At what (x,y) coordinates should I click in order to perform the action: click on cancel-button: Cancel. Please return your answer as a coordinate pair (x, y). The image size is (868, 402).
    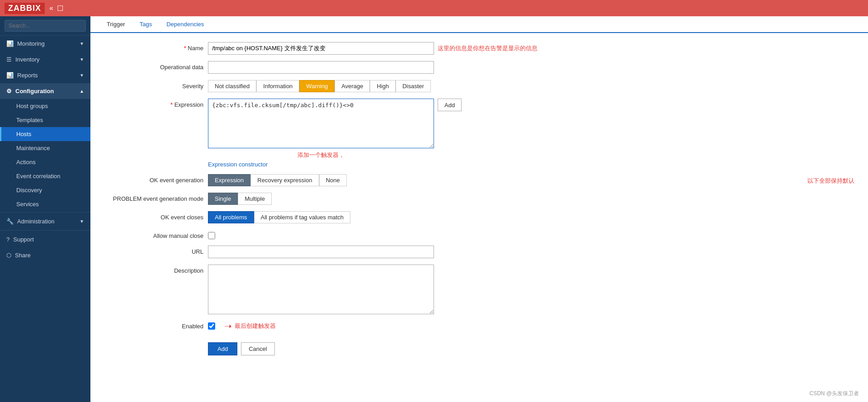
    Looking at the image, I should click on (258, 349).